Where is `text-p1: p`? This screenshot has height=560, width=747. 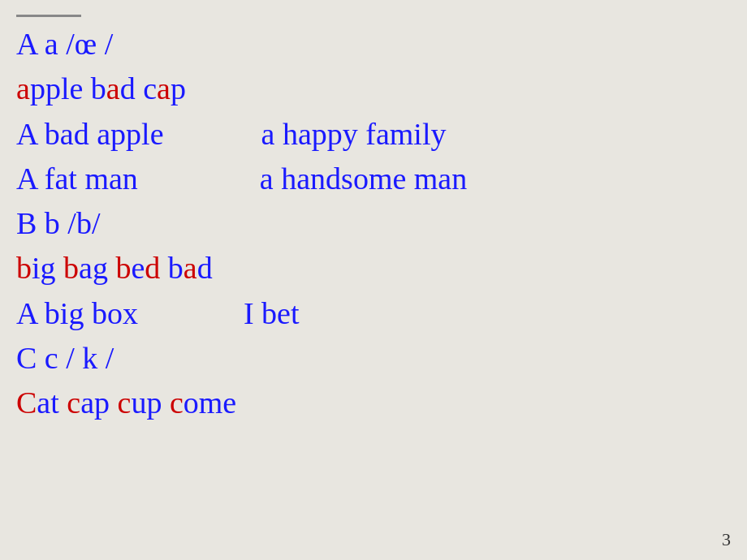
text-p1: p is located at coordinates (179, 88).